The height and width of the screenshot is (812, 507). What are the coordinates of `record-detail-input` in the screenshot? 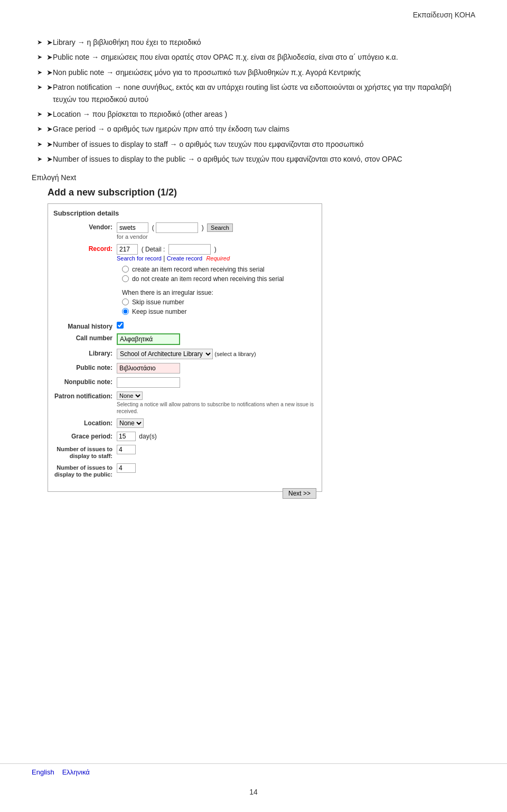 It's located at (190, 249).